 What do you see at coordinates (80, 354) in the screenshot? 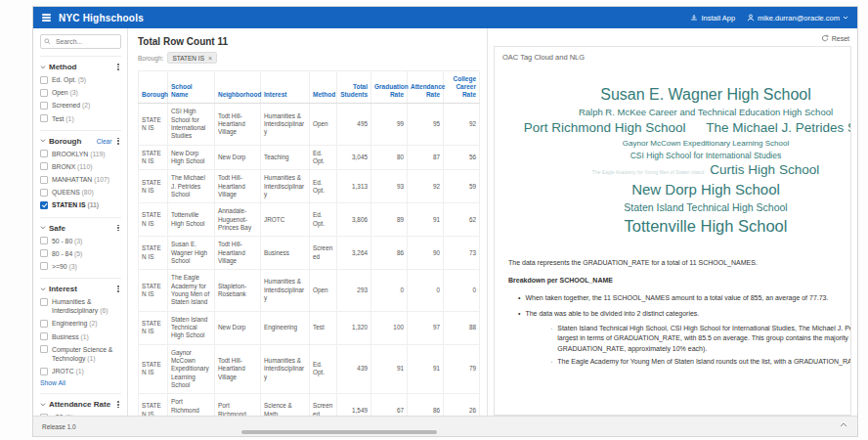
I see `filter-checkbox-item: Computer Science & Technology (1)` at bounding box center [80, 354].